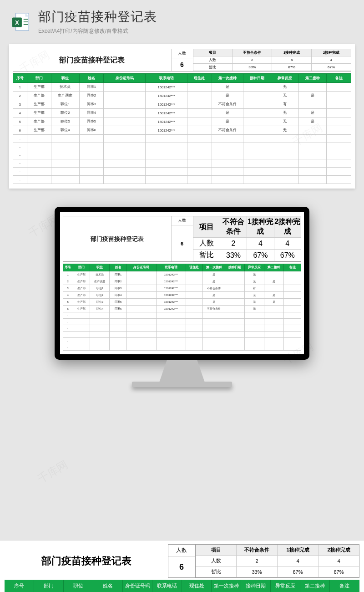 Image resolution: width=364 pixels, height=592 pixels. I want to click on column-header: 现住处, so click(197, 586).